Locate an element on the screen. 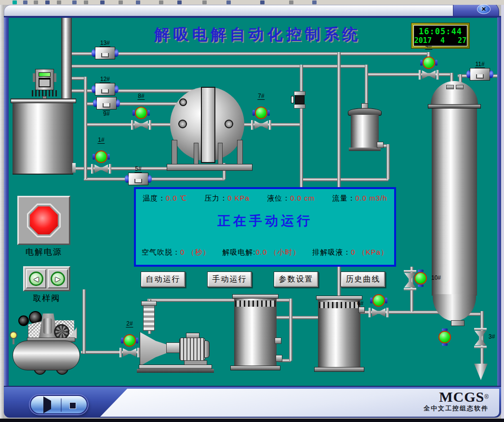  play-button is located at coordinates (49, 406).